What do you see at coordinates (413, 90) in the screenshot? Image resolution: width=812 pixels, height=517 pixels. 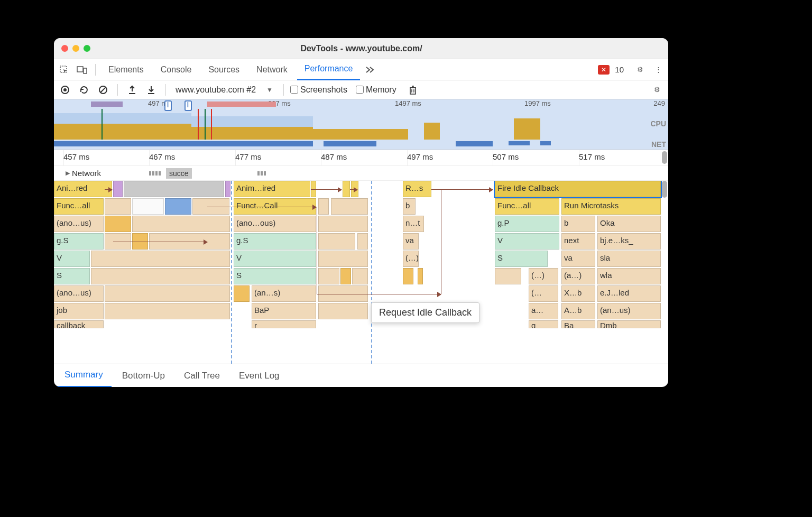 I see `gc-icon` at bounding box center [413, 90].